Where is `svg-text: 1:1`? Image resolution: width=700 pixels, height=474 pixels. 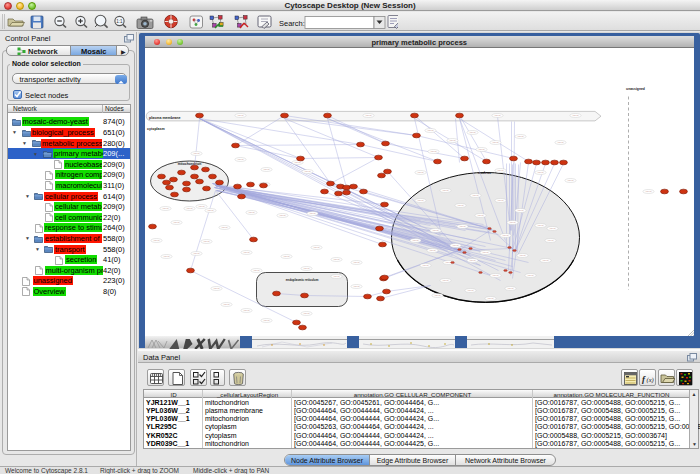 svg-text: 1:1 is located at coordinates (120, 22).